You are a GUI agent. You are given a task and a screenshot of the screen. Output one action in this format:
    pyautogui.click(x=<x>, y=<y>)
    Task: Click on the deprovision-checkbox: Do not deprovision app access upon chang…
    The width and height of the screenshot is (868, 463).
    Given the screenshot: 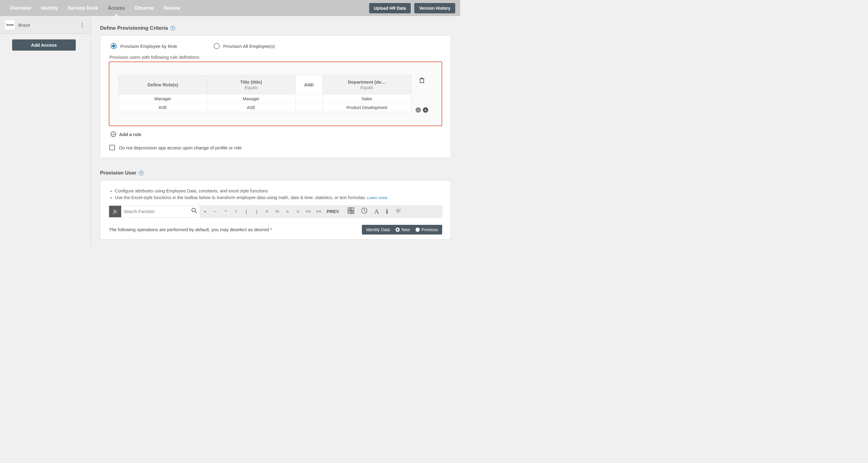 What is the action you would take?
    pyautogui.click(x=276, y=148)
    